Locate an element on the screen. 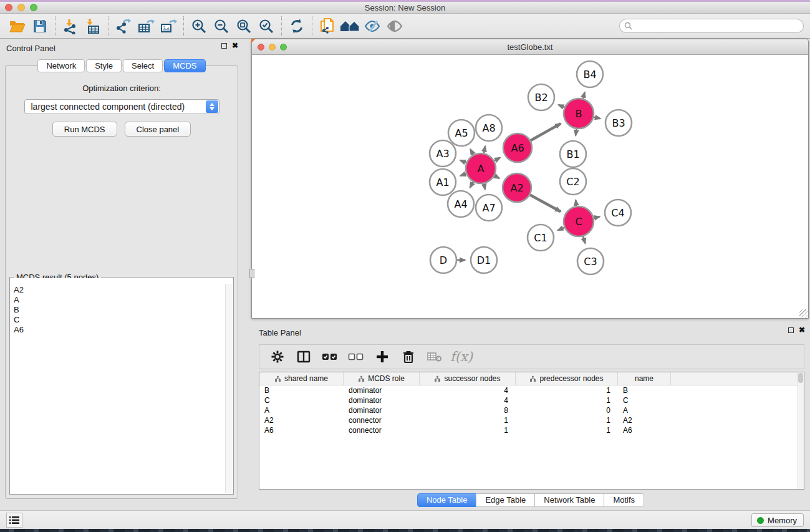 The height and width of the screenshot is (532, 810). graph-edge-A-A5 is located at coordinates (471, 152).